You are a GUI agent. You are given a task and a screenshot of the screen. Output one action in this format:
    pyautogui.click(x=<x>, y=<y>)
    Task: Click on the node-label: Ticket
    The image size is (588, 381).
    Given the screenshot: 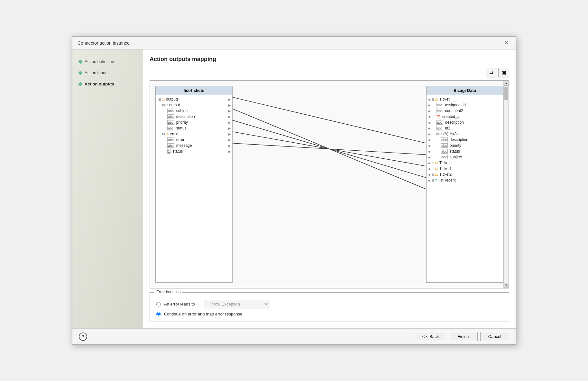 What is the action you would take?
    pyautogui.click(x=445, y=163)
    